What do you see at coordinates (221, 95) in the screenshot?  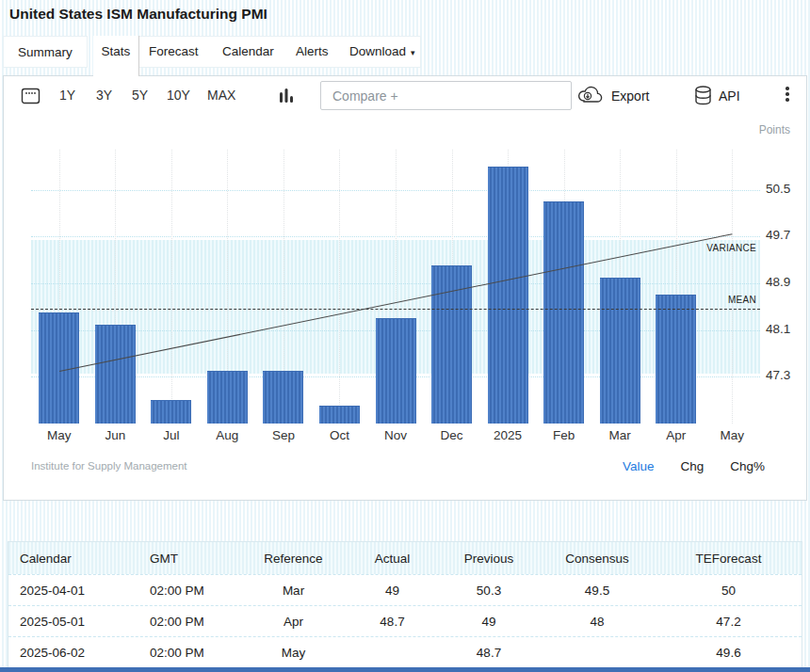 I see `range-button-max: MAX` at bounding box center [221, 95].